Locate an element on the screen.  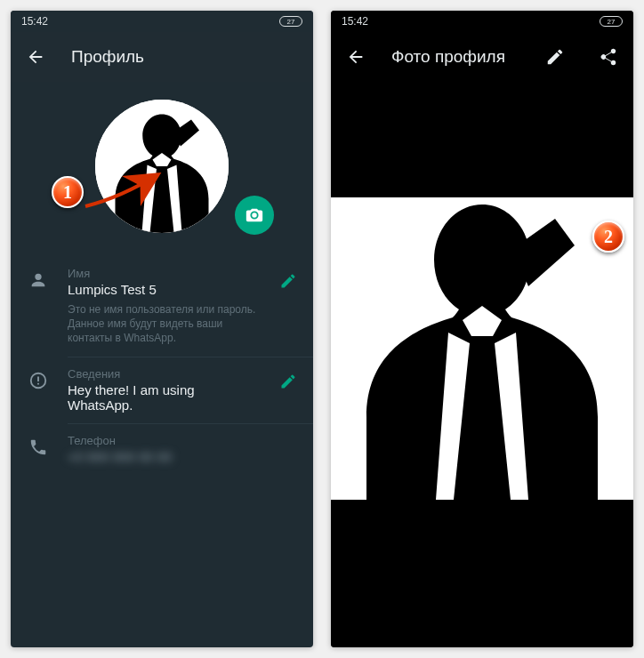
share-button is located at coordinates (608, 57).